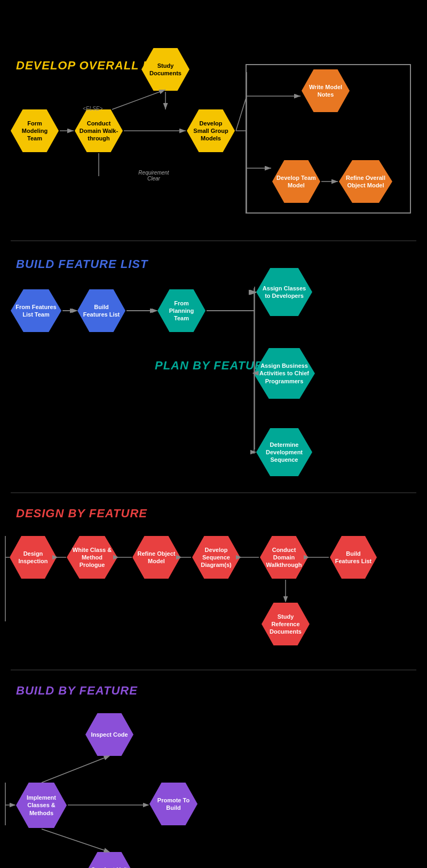 The image size is (427, 868). Describe the element at coordinates (99, 131) in the screenshot. I see `conduct-domain-node: Conduct Domain Walk-through` at that location.